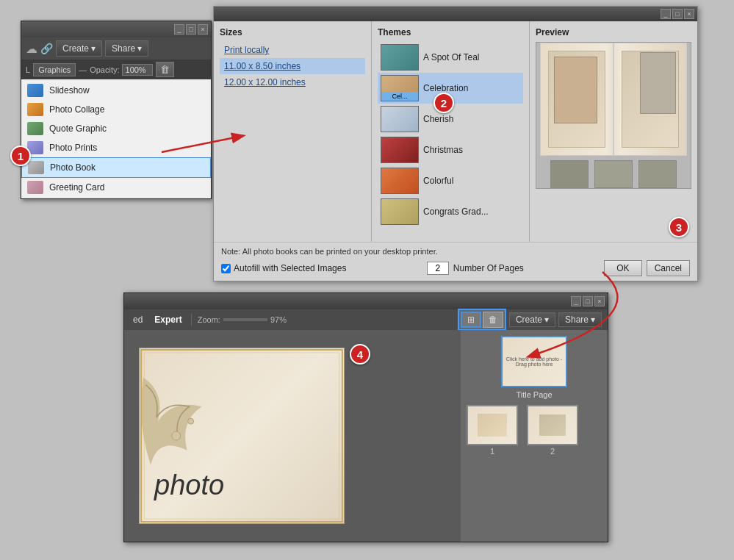  Describe the element at coordinates (400, 96) in the screenshot. I see `celebration-overlay: Cel...` at that location.